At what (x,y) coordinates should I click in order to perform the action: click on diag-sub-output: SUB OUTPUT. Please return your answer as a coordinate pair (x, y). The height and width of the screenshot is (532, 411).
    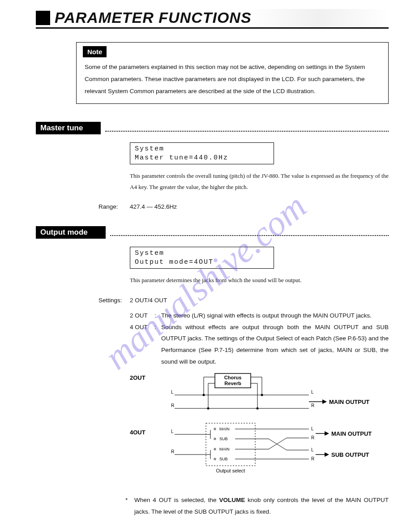
    Looking at the image, I should click on (350, 455).